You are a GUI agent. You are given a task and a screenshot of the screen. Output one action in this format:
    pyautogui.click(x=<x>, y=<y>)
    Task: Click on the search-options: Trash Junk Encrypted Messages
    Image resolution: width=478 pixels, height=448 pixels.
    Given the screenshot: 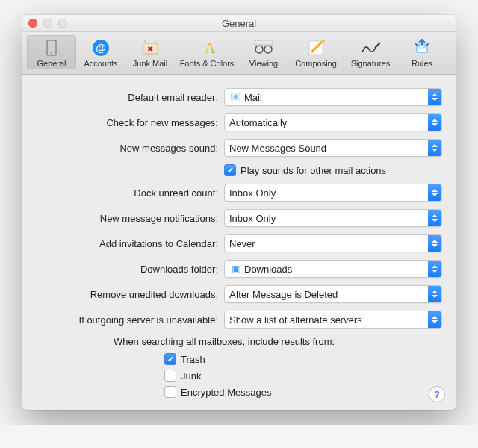 What is the action you would take?
    pyautogui.click(x=303, y=376)
    